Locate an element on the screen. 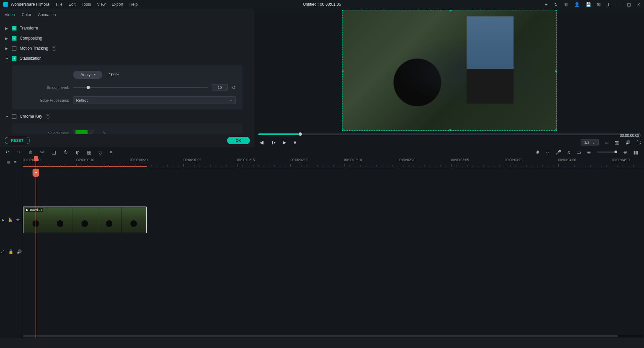  video-track-icon: ▸ is located at coordinates (3, 220).